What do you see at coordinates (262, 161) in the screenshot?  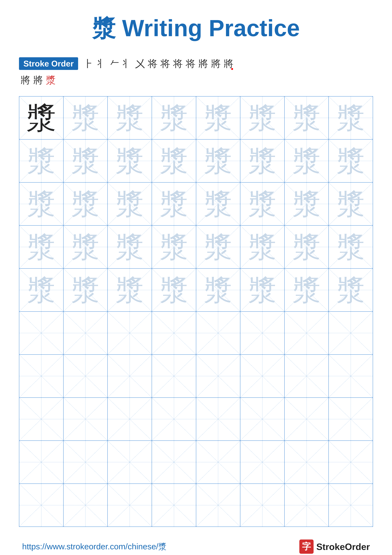 I see `grid-cell-2-6: 漿` at bounding box center [262, 161].